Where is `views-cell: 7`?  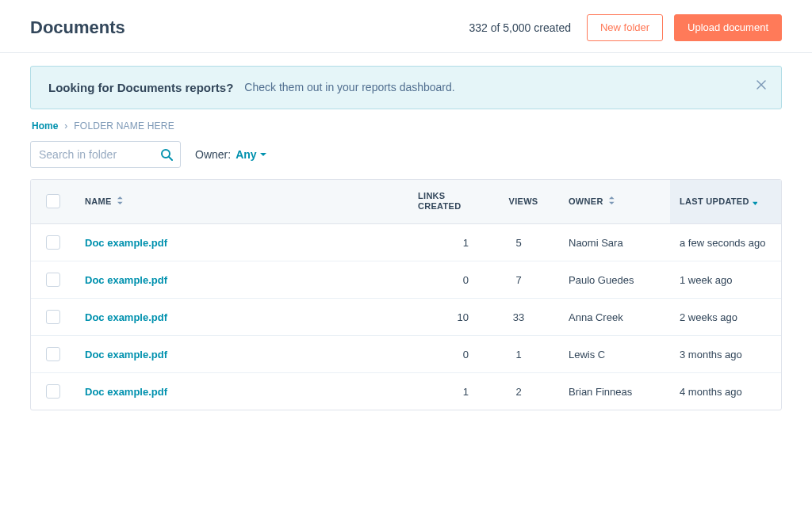 views-cell: 7 is located at coordinates (523, 280).